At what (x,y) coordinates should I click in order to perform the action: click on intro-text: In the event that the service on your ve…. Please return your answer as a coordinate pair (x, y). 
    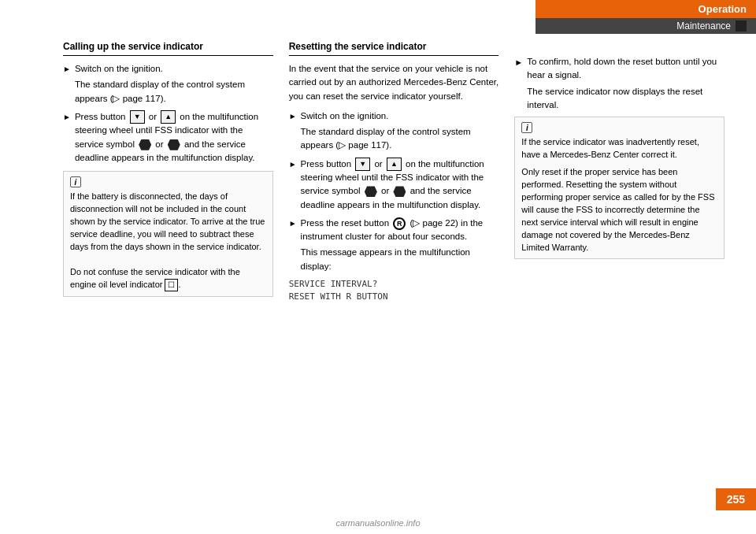
    Looking at the image, I should click on (394, 83).